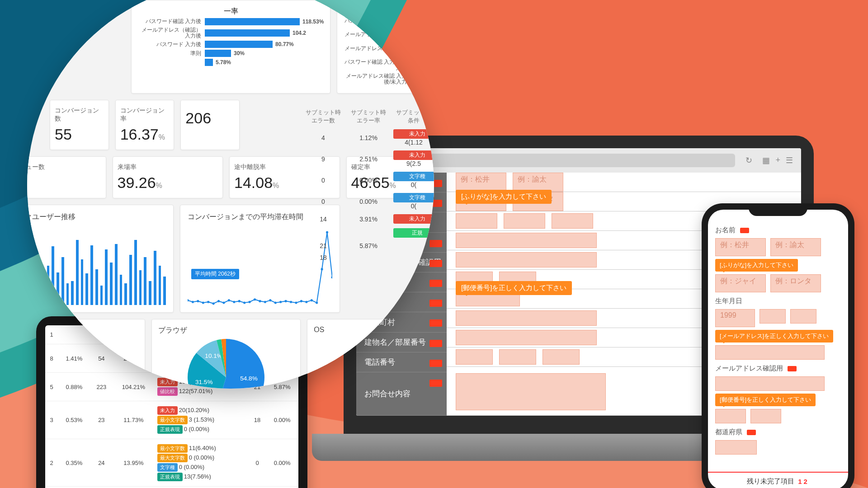  Describe the element at coordinates (736, 447) in the screenshot. I see `pref-input` at that location.